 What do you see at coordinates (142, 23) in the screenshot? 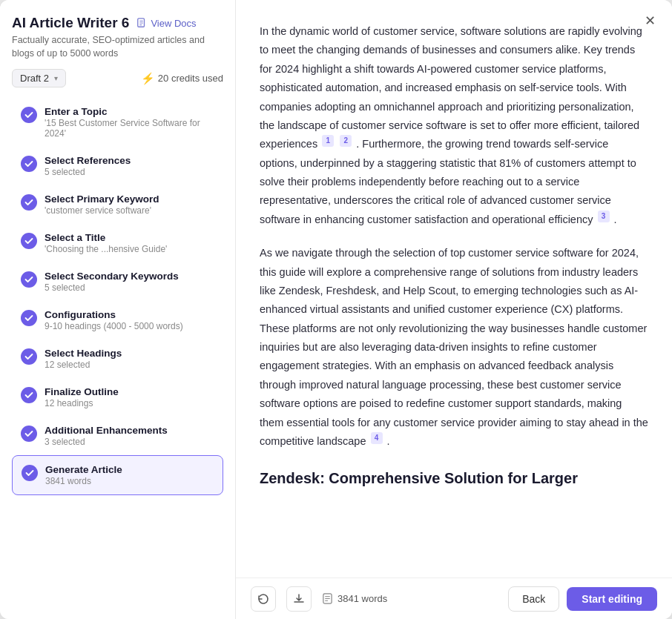
I see `document-icon` at bounding box center [142, 23].